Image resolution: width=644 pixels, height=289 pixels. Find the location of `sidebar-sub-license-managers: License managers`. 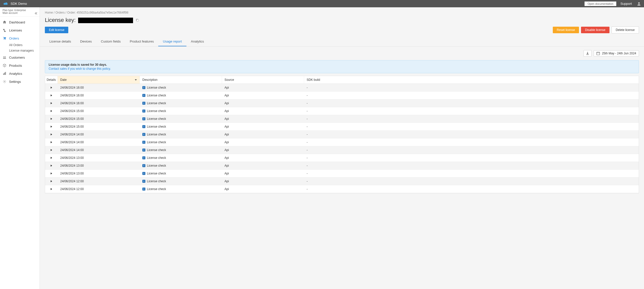

sidebar-sub-license-managers: License managers is located at coordinates (20, 51).